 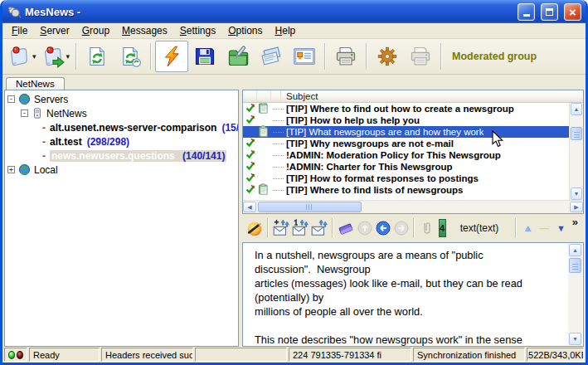 What do you see at coordinates (281, 229) in the screenshot?
I see `new-message-button` at bounding box center [281, 229].